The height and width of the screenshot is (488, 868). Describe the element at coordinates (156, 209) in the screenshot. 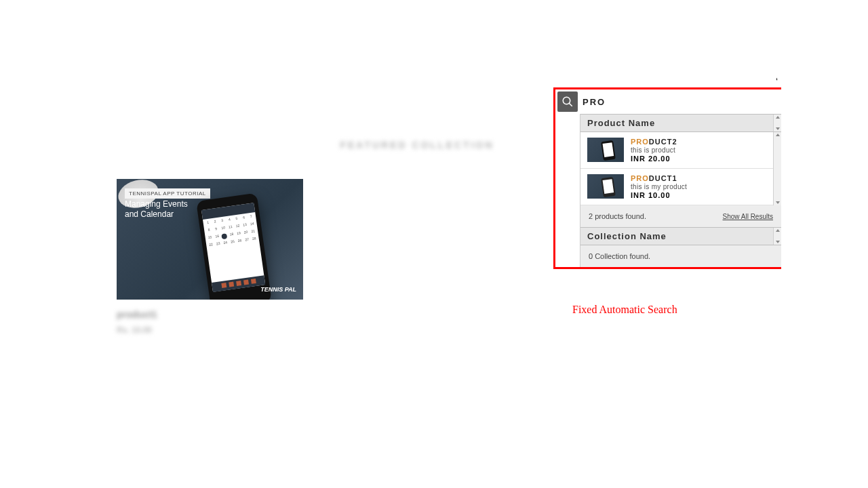

I see `tutorial-title: Managing Events and Calendar` at that location.